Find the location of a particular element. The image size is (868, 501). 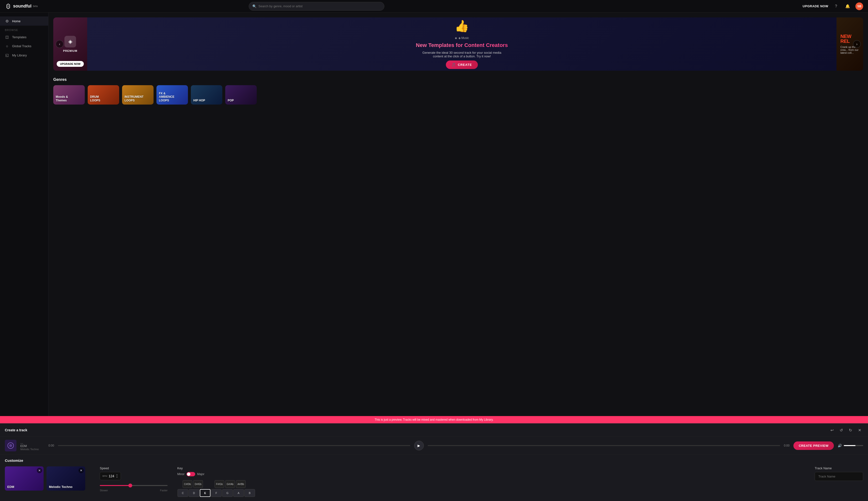

search-input is located at coordinates (320, 6).